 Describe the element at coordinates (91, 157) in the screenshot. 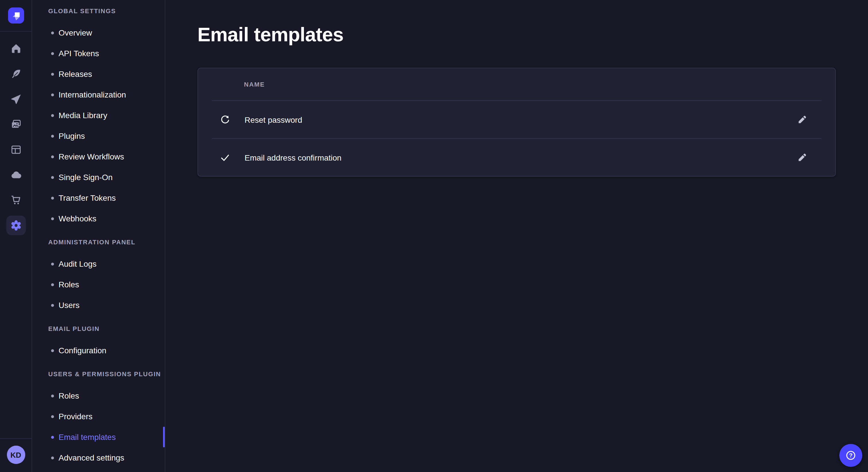

I see `sidebar-item-label: Review Workflows` at that location.